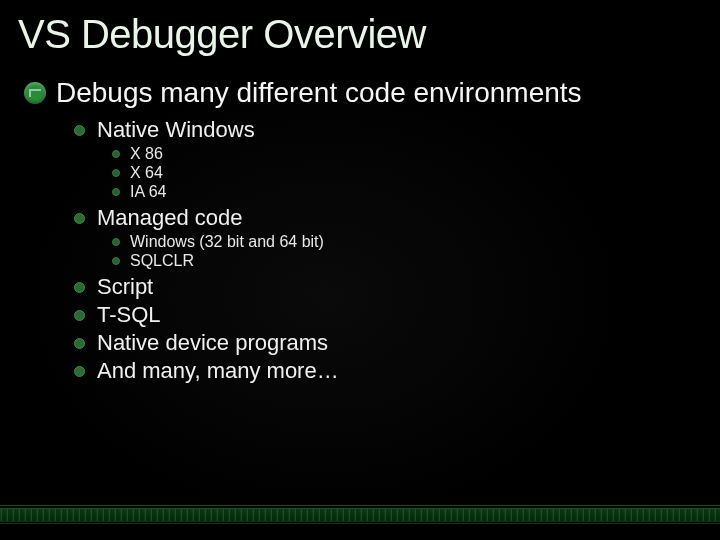 The width and height of the screenshot is (720, 540). Describe the element at coordinates (360, 371) in the screenshot. I see `bullet-level2: And many, many more…` at that location.